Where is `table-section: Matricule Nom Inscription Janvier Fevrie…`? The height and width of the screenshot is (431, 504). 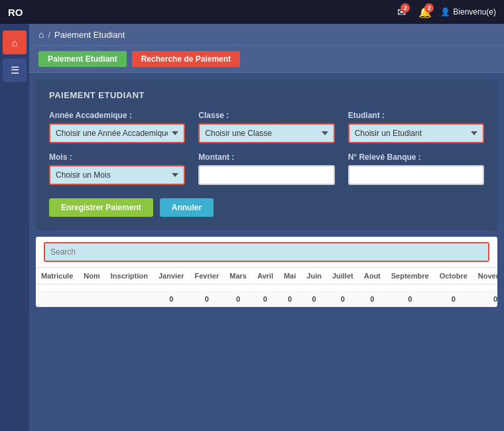 table-section: Matricule Nom Inscription Janvier Fevrie… is located at coordinates (267, 272).